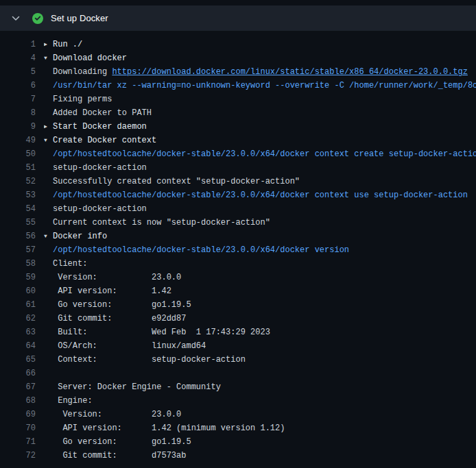 Image resolution: width=476 pixels, height=468 pixels. I want to click on line-number: 9, so click(18, 127).